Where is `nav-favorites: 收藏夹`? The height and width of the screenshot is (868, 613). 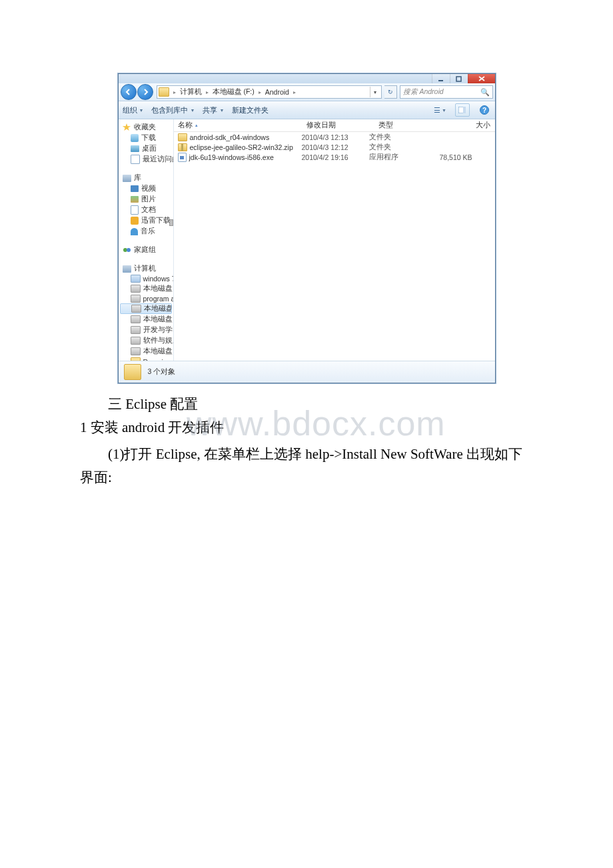 nav-favorites: 收藏夹 is located at coordinates (146, 127).